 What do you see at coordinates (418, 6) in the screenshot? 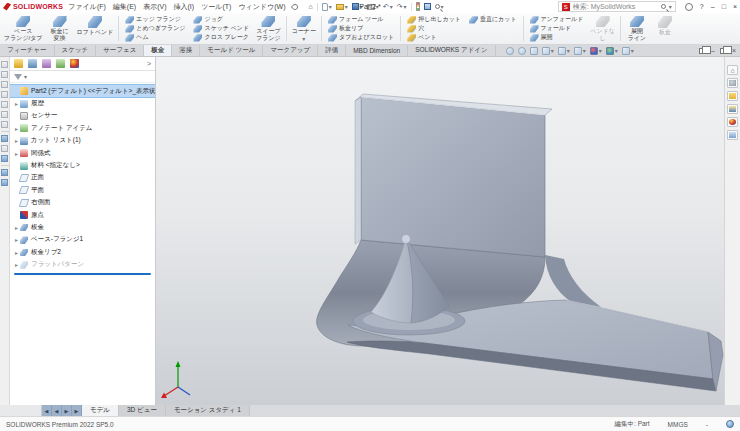
I see `rebuild-button` at bounding box center [418, 6].